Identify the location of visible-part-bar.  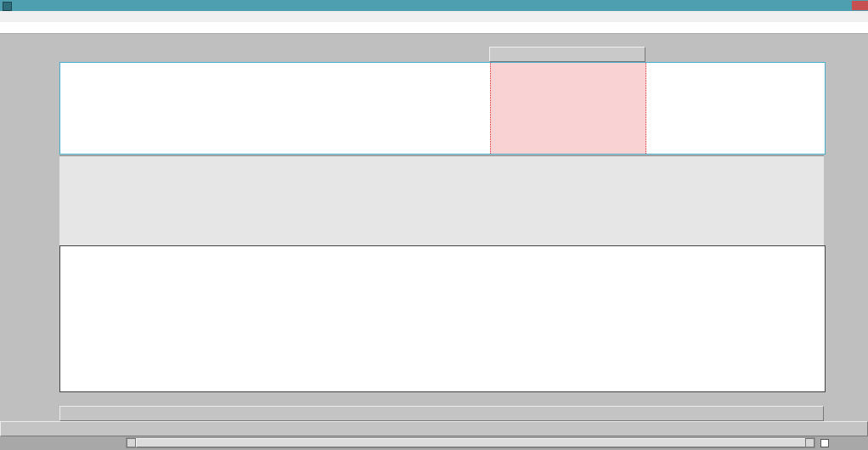
(442, 413).